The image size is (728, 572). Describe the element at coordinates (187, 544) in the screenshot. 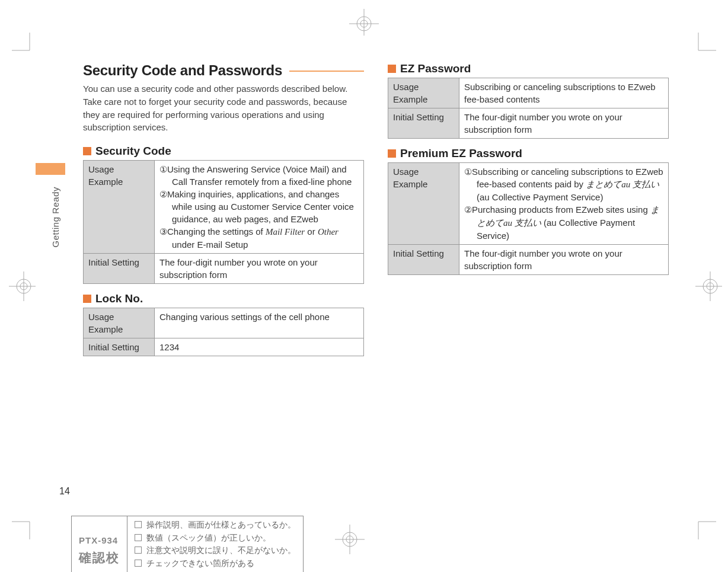

I see `proofreading-box: PTX-934 確認校 操作説明、画面が仕様とあっているか。 数値（スペック値）…` at that location.